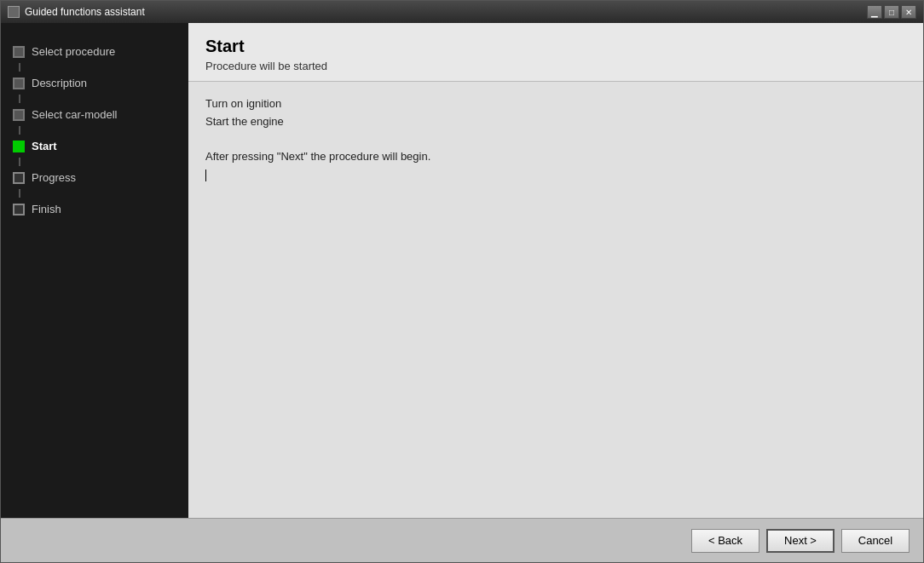  What do you see at coordinates (95, 177) in the screenshot?
I see `sidebar-item-progress: Progress` at bounding box center [95, 177].